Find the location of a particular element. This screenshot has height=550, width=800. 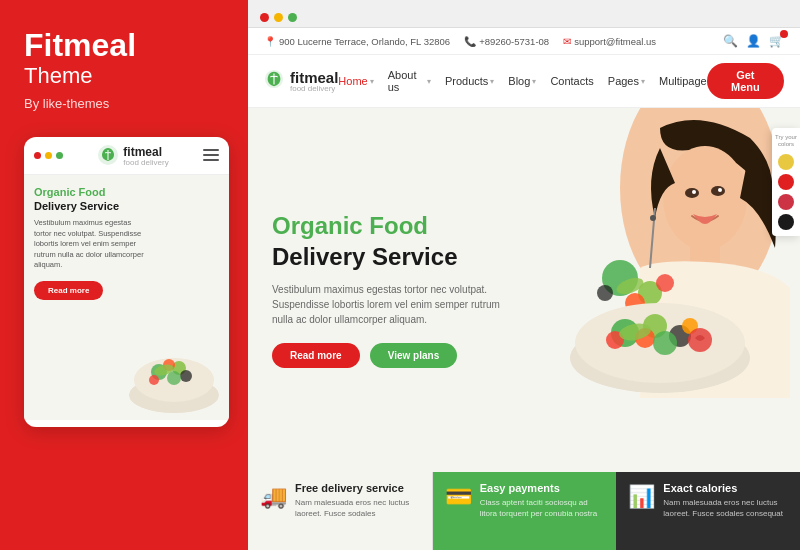

site-logo-icon is located at coordinates (274, 82).